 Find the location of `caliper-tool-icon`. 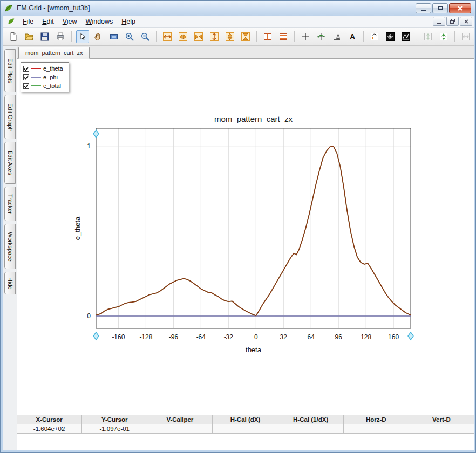

caliper-tool-icon is located at coordinates (337, 37).